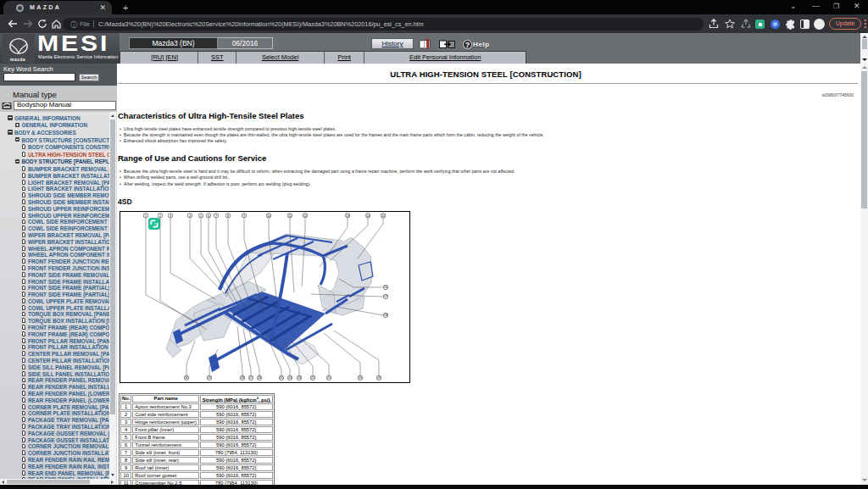 The height and width of the screenshot is (489, 868). I want to click on svg-text: 30, so click(186, 378).